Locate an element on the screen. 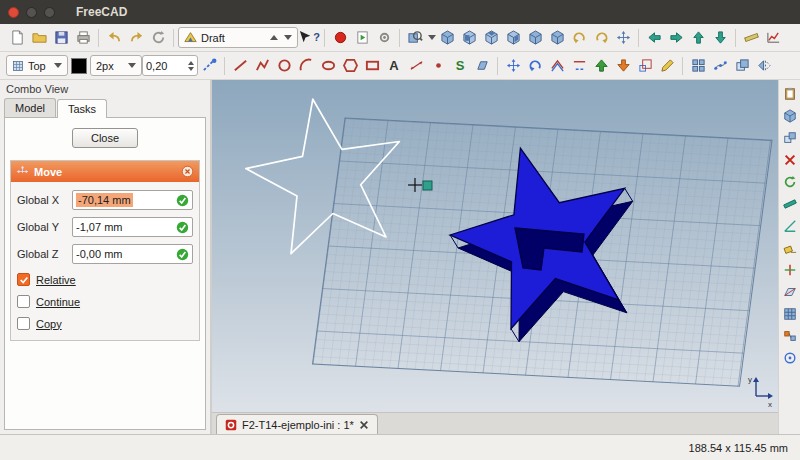 The image size is (800, 460). document-tab: F2-T14-ejemplo-ini : 1* is located at coordinates (297, 424).